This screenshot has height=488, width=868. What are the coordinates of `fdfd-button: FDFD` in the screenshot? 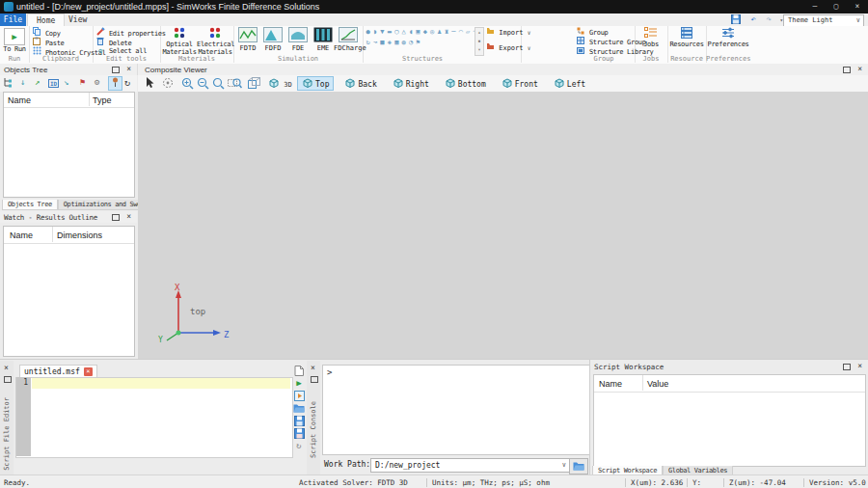 It's located at (273, 40).